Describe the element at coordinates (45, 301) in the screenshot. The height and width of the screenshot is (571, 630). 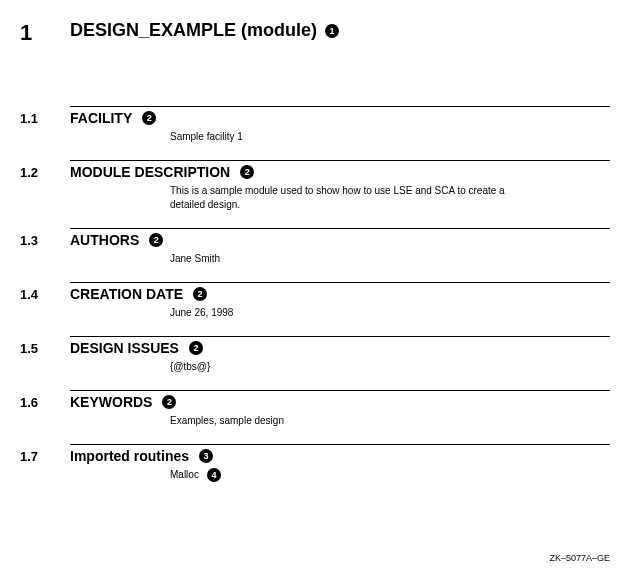
I see `section-number: 1.4` at that location.